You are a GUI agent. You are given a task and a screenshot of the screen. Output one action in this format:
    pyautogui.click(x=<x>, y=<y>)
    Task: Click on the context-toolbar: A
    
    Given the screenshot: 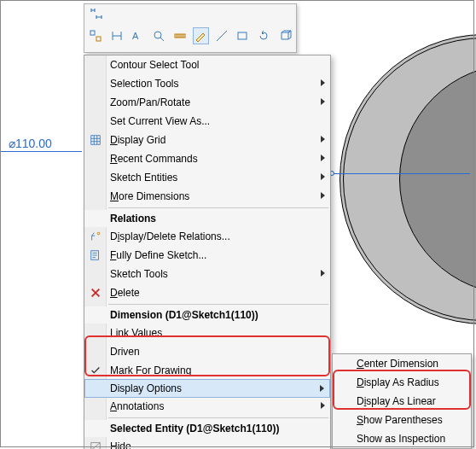 What is the action you would take?
    pyautogui.click(x=190, y=28)
    